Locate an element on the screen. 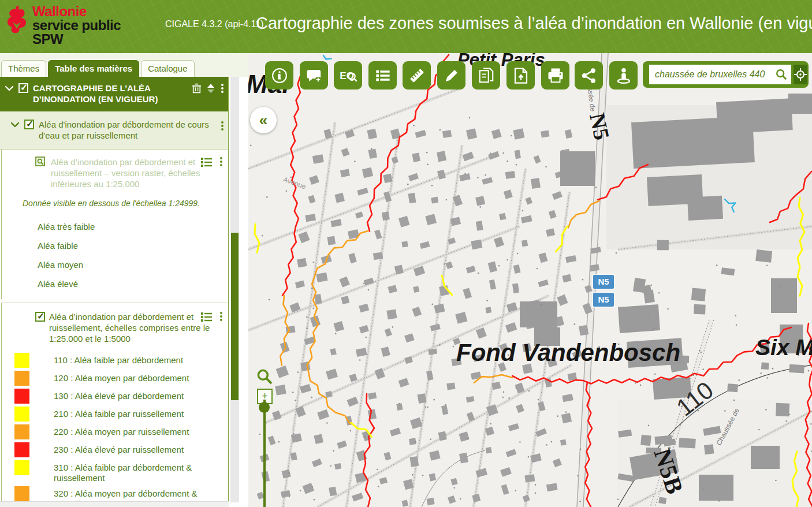 This screenshot has height=507, width=812. sidebar-scrollbar-track is located at coordinates (234, 290).